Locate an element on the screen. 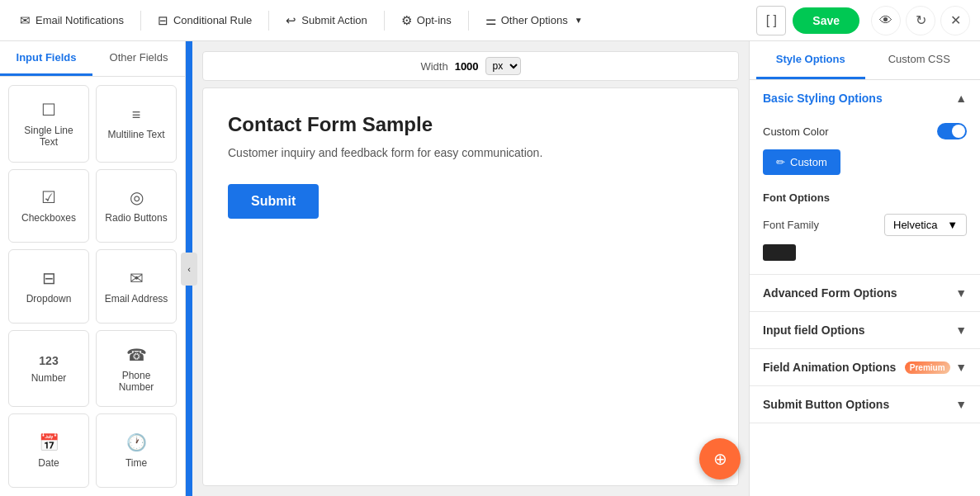  close-icon: ✕ is located at coordinates (956, 20).